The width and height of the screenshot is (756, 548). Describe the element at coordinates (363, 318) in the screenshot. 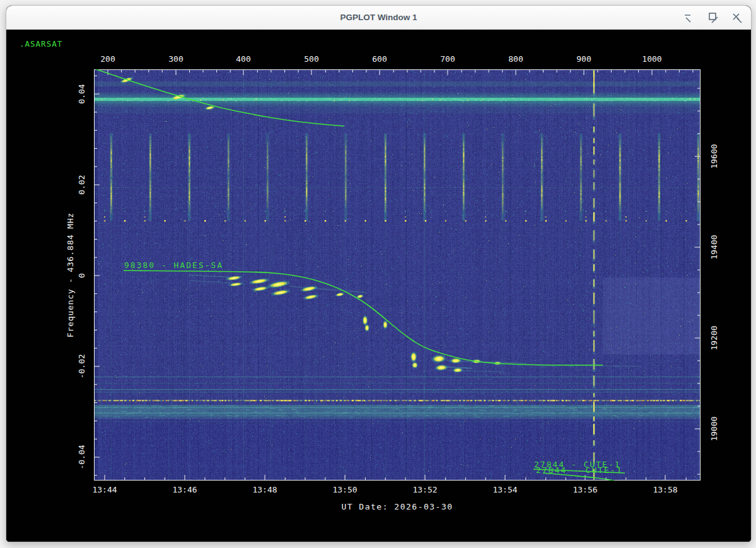

I see `doppler-curve-hades-sa` at that location.